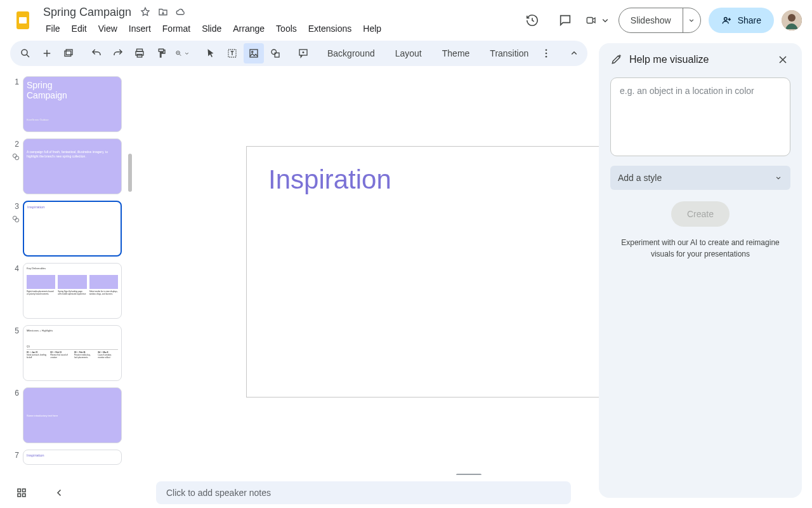 This screenshot has width=812, height=508. What do you see at coordinates (727, 20) in the screenshot?
I see `people-icon` at bounding box center [727, 20].